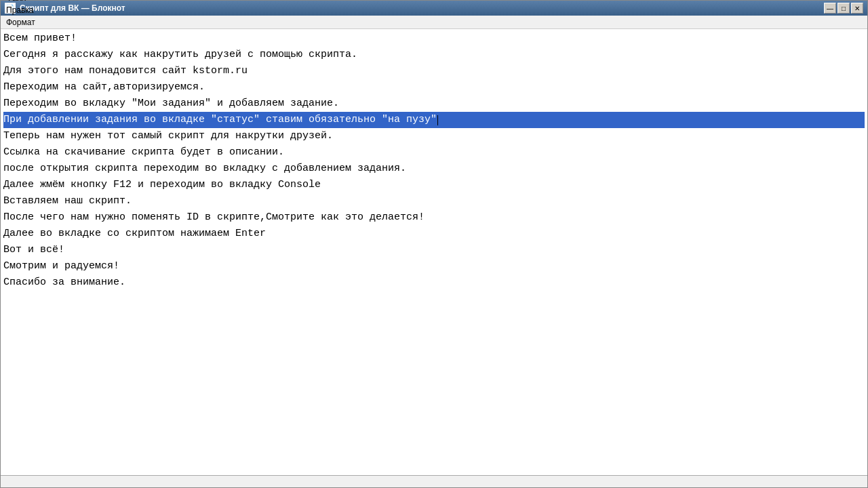 The image size is (868, 488). I want to click on text-line-4: Переходим во вкладку "Мои задания" и доб…, so click(434, 104).